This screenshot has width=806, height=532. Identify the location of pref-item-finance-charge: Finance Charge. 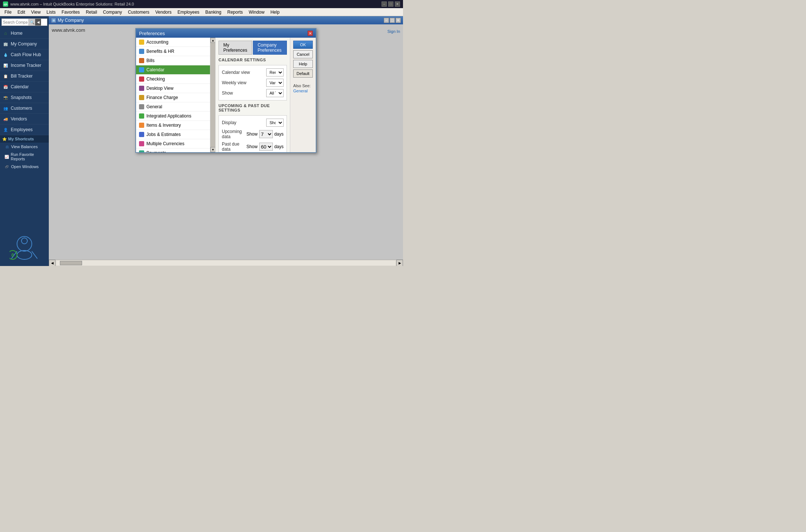
(176, 98).